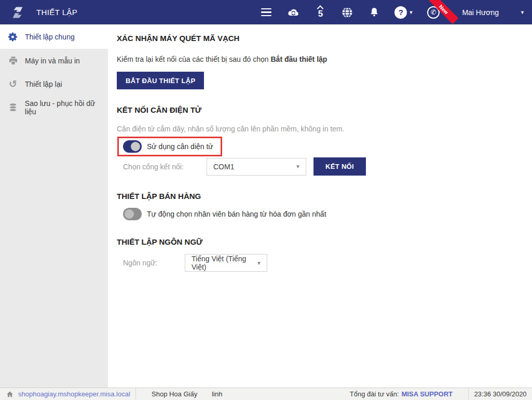 The height and width of the screenshot is (400, 532). What do you see at coordinates (237, 214) in the screenshot?
I see `auto-select-staff-label: Tự động chọn nhân viên bán hàng từ hóa đ…` at bounding box center [237, 214].